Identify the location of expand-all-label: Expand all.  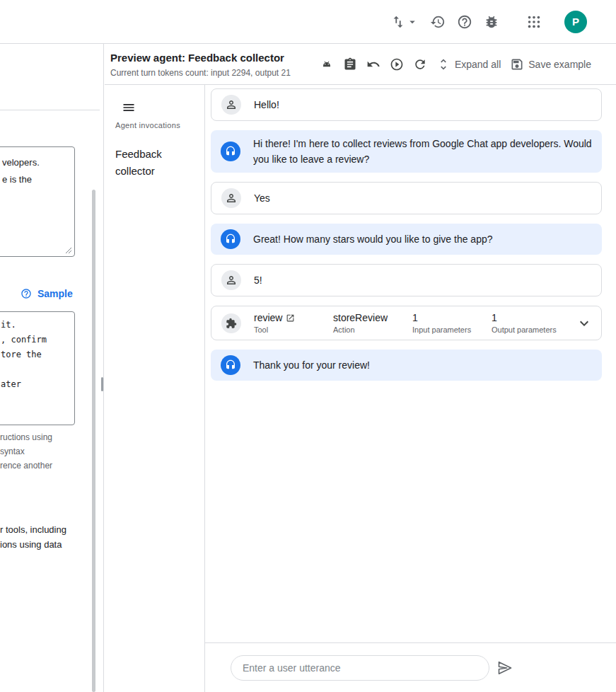
(478, 64).